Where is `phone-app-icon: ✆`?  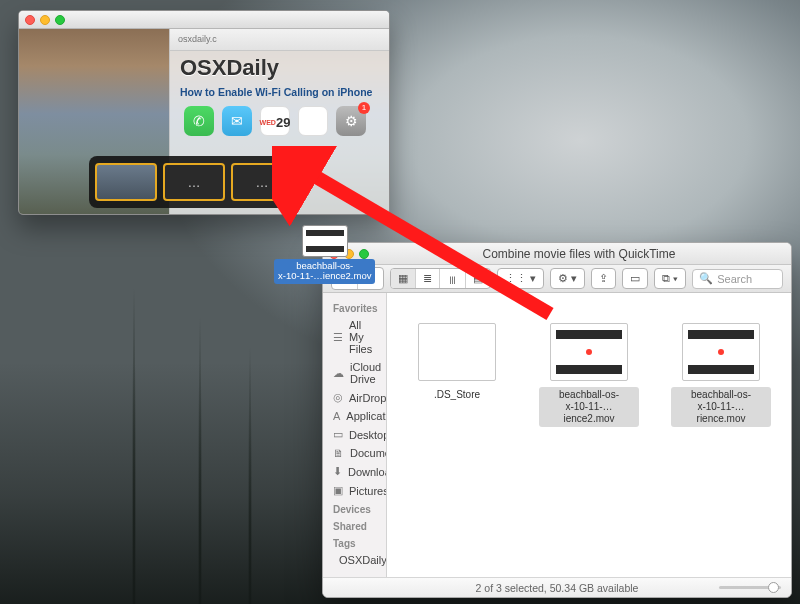 phone-app-icon: ✆ is located at coordinates (199, 121).